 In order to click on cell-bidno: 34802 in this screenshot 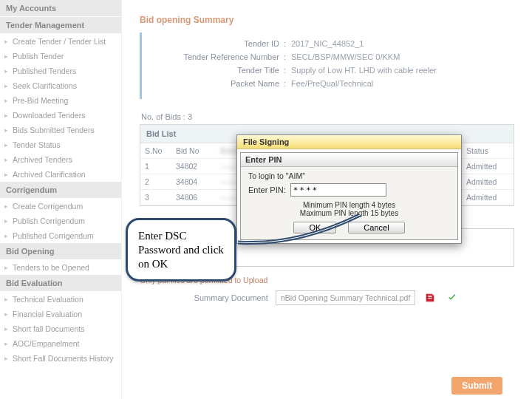, I will do `click(194, 166)`.